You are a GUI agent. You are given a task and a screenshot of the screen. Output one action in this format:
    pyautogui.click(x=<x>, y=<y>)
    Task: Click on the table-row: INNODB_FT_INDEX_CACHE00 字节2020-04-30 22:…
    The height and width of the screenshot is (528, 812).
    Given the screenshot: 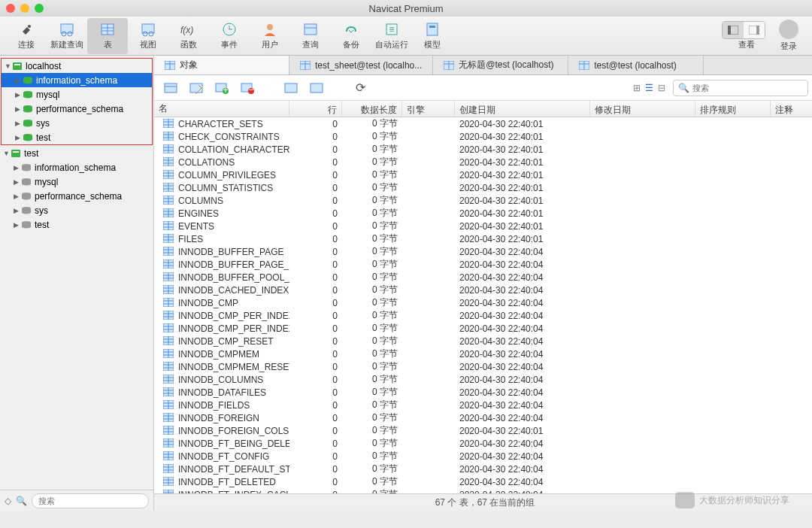 What is the action you would take?
    pyautogui.click(x=483, y=490)
    